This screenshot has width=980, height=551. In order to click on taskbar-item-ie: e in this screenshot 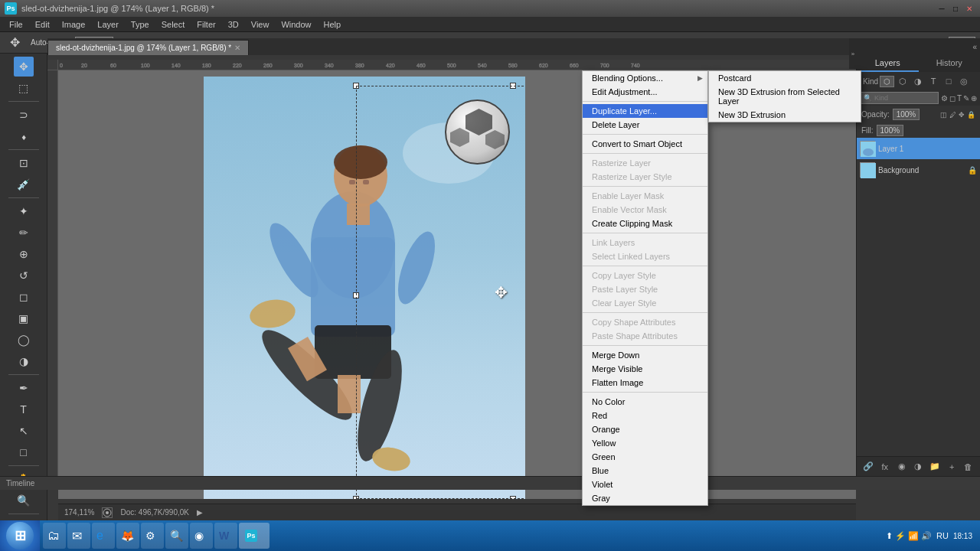, I will do `click(103, 536)`.